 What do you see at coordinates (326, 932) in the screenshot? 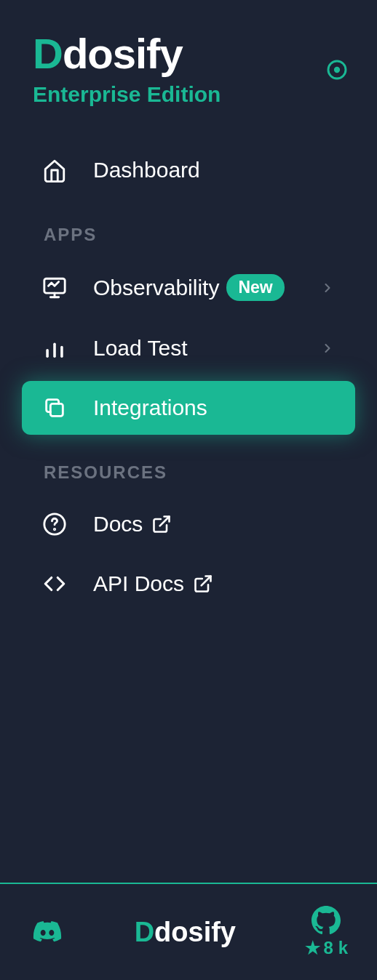
I see `github-link: ★ 8 k` at bounding box center [326, 932].